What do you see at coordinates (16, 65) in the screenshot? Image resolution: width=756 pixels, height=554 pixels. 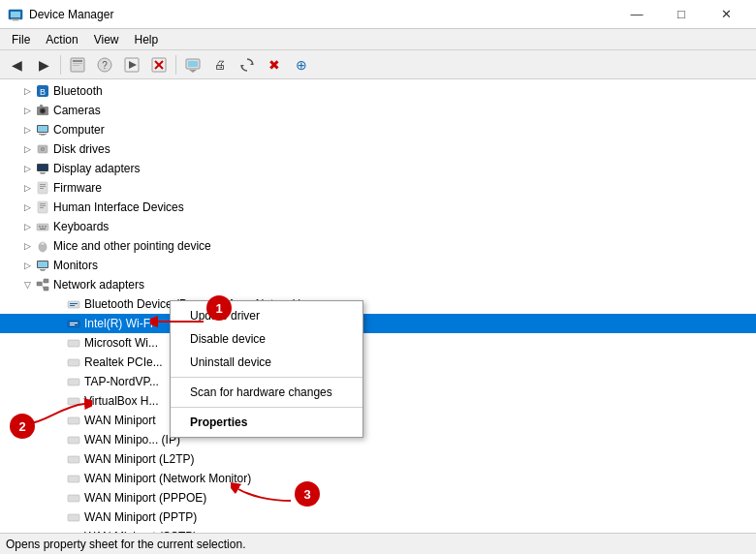 I see `toolbar-back: ◀` at bounding box center [16, 65].